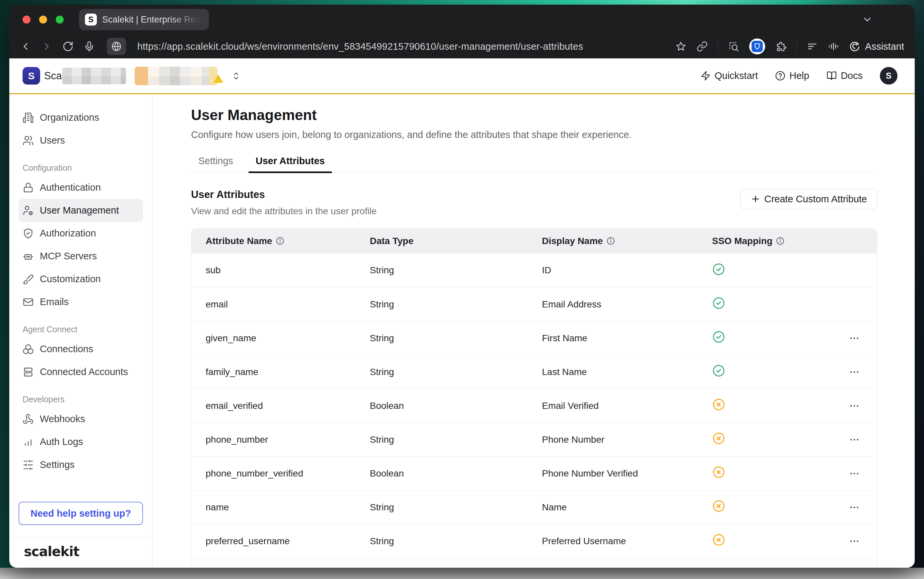 The image size is (924, 579). I want to click on sidebar-item-authentication: Authentication, so click(81, 188).